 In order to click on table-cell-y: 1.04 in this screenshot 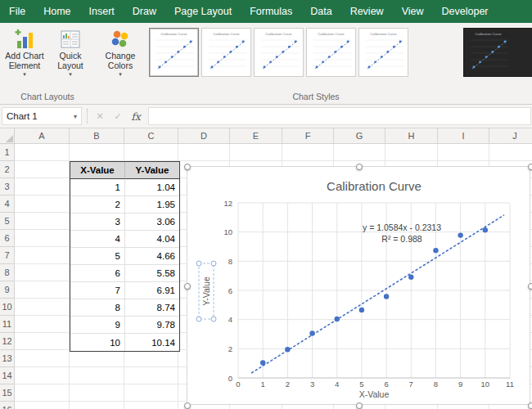, I will do `click(152, 188)`.